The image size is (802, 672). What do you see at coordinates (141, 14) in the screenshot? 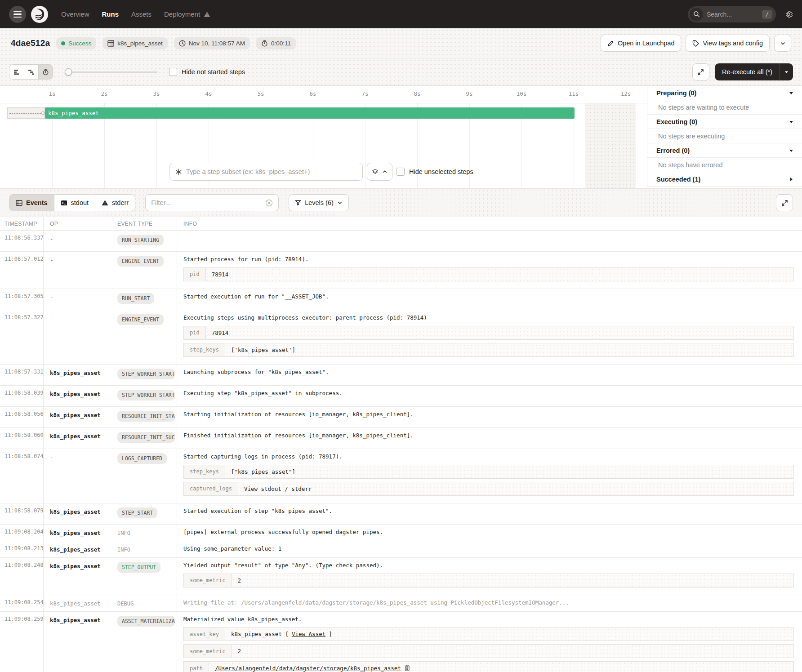
I see `nav-item-assets: Assets` at bounding box center [141, 14].